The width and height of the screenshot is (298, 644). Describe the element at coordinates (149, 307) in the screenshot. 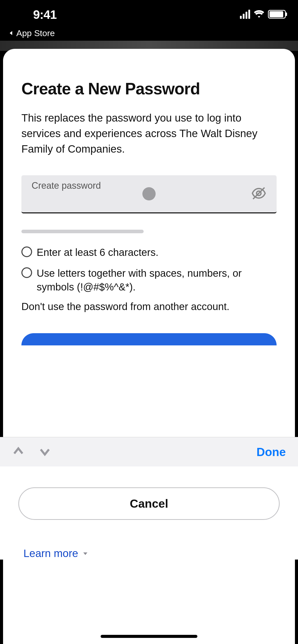

I see `requirement-note: Don't use the password from another acco…` at that location.